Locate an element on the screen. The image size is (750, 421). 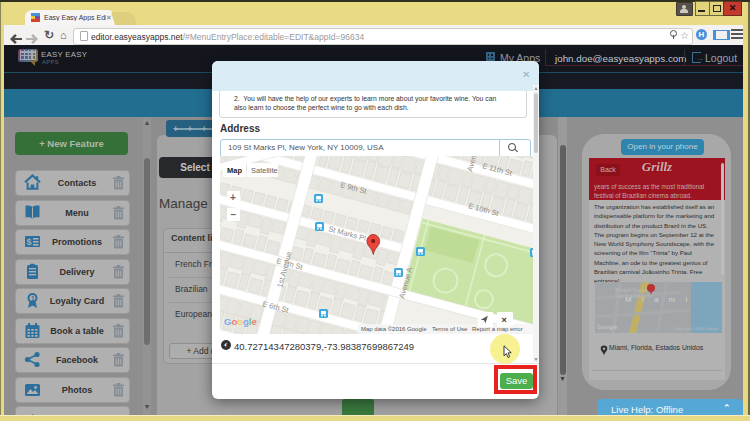
svg-text: Map is located at coordinates (234, 170).